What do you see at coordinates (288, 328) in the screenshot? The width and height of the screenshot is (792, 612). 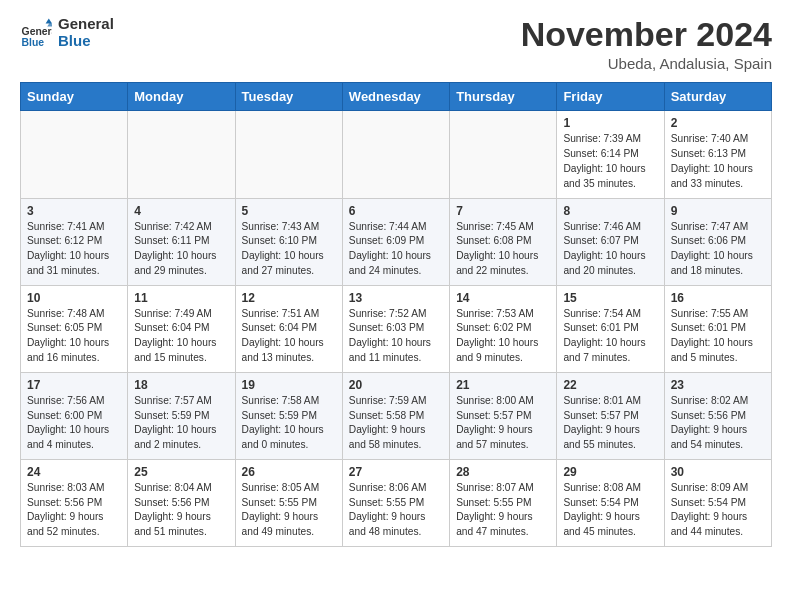 I see `calendar-cell: 12Sunrise: 7:51 AM Sunset: 6:04 PM Dayli…` at bounding box center [288, 328].